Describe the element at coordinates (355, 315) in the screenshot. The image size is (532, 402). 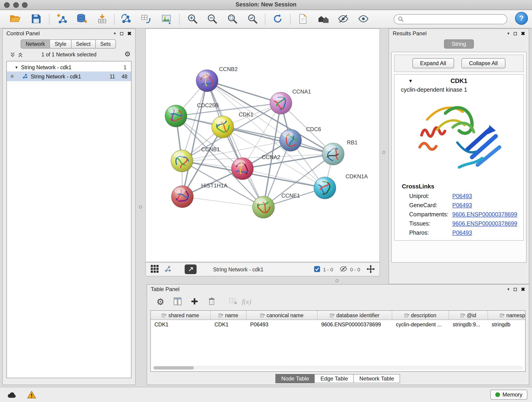
I see `column-header-database-identifier: database identifier` at that location.